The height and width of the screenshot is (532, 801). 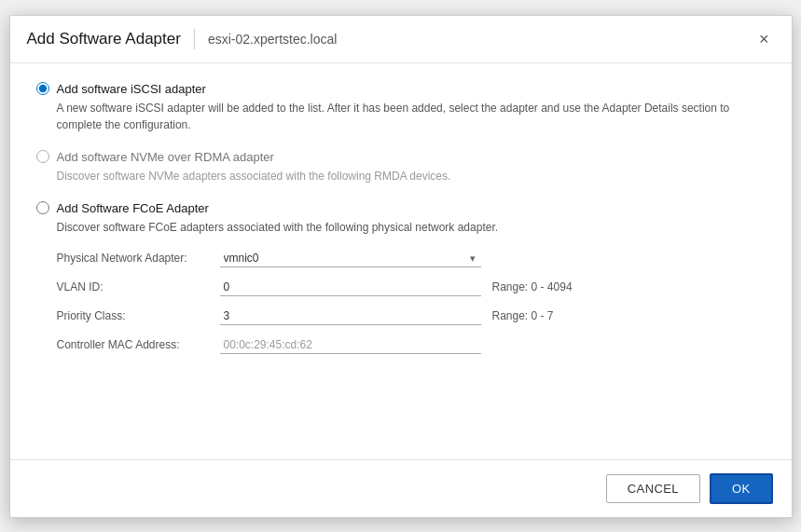 I want to click on nvme-label: Add software NVMe over RDMA adapter, so click(x=166, y=157).